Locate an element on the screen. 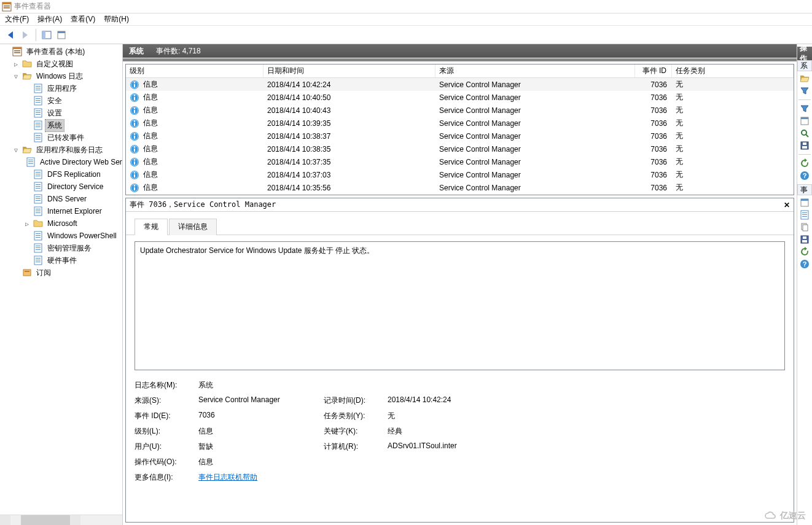 This screenshot has height=525, width=812. properties-button is located at coordinates (61, 35).